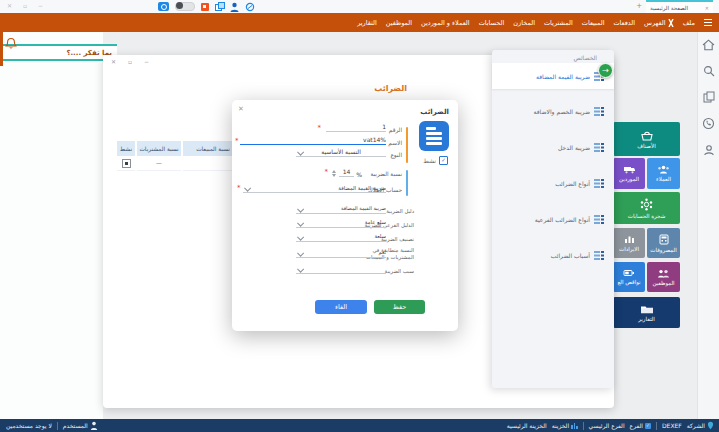 The width and height of the screenshot is (719, 432). I want to click on tile-reports: التقارير, so click(646, 312).